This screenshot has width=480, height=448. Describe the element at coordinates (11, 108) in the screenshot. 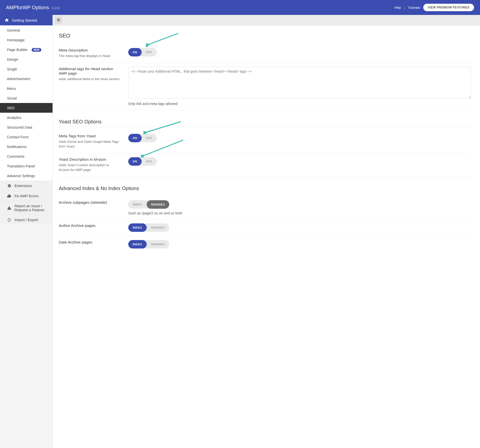

I see `sidebar-item-label: SEO` at that location.